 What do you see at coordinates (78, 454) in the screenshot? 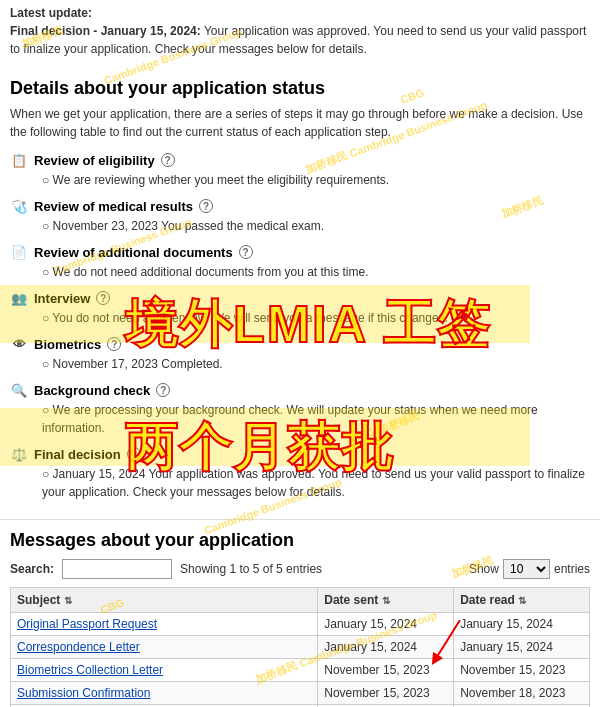
I see `step-label: Final decision` at bounding box center [78, 454].